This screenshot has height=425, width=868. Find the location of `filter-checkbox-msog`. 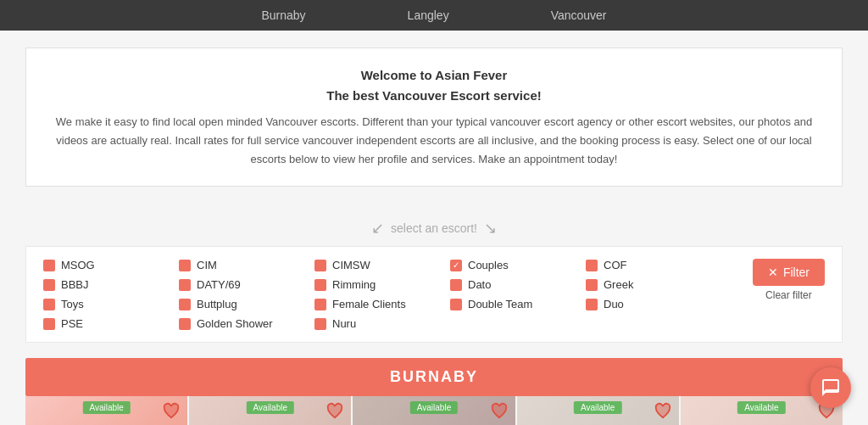

filter-checkbox-msog is located at coordinates (49, 266).